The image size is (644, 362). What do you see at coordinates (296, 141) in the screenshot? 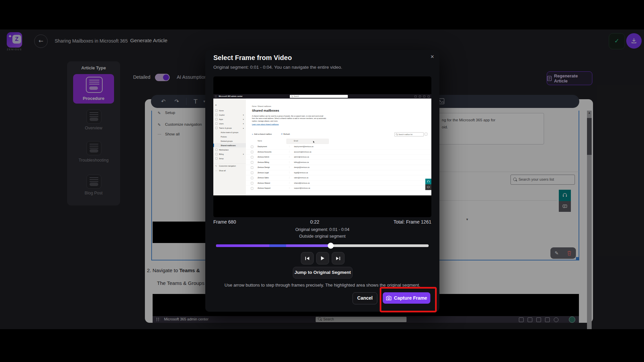
I see `column-email: Email` at bounding box center [296, 141].